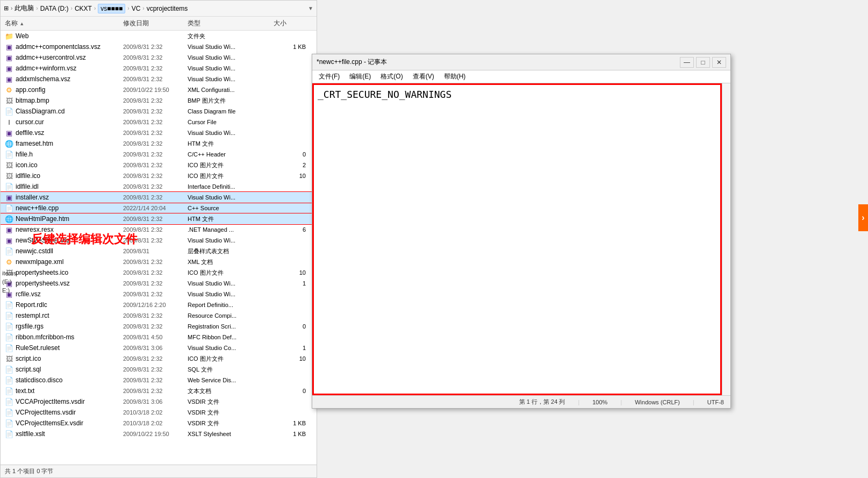  What do you see at coordinates (159, 36) in the screenshot?
I see `table-row: 📁 Web 文件夹` at bounding box center [159, 36].